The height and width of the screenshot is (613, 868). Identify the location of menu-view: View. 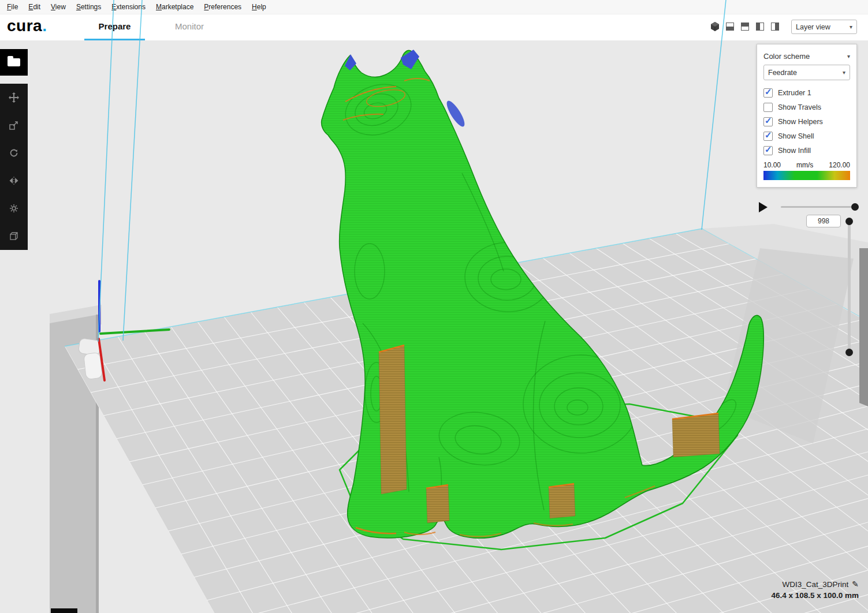
(58, 7).